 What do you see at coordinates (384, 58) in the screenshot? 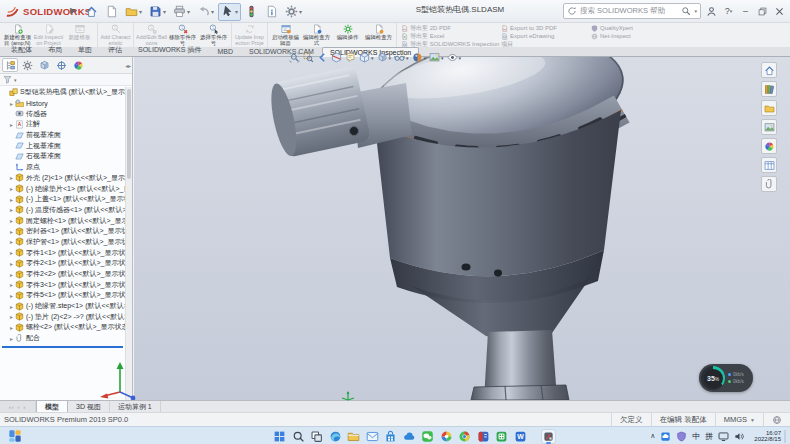
I see `display-style-button: ▾` at bounding box center [384, 58].